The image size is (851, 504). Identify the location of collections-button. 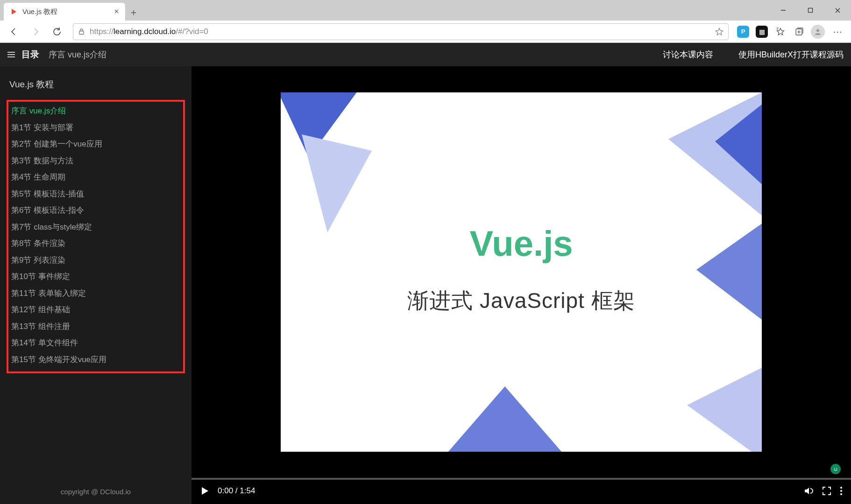
(799, 32).